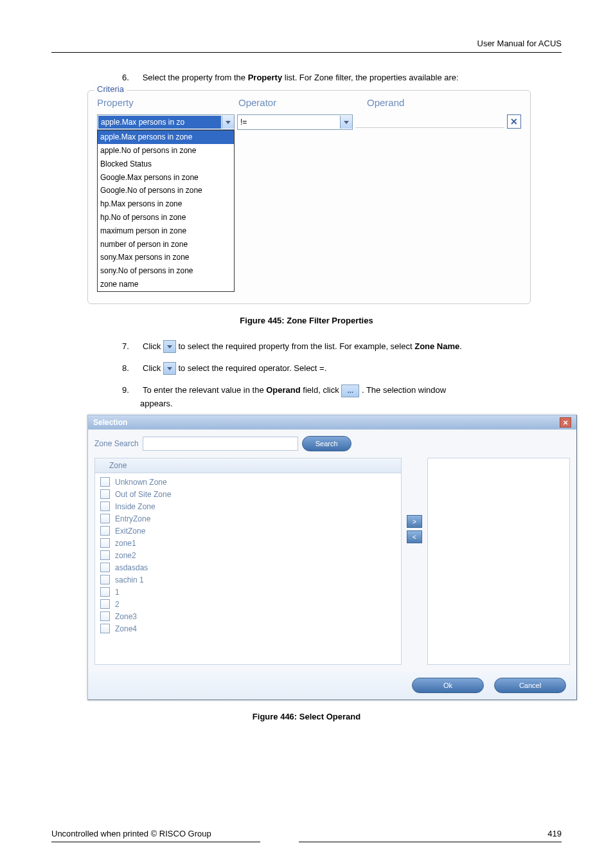  Describe the element at coordinates (248, 507) in the screenshot. I see `list-item: Inside Zone` at that location.